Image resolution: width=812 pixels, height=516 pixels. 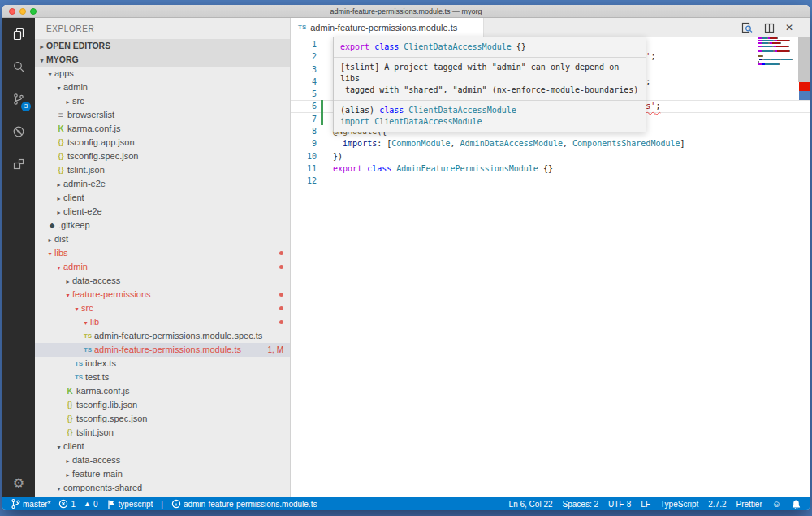 What do you see at coordinates (19, 132) in the screenshot?
I see `activity-item-debug` at bounding box center [19, 132].